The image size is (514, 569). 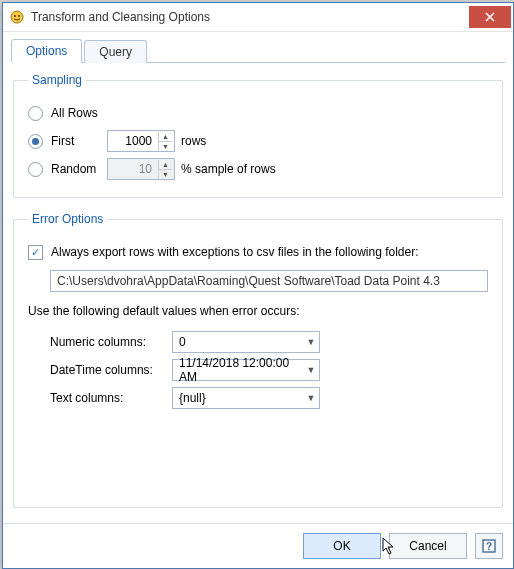 I want to click on random-percent-value: 10, so click(x=131, y=169).